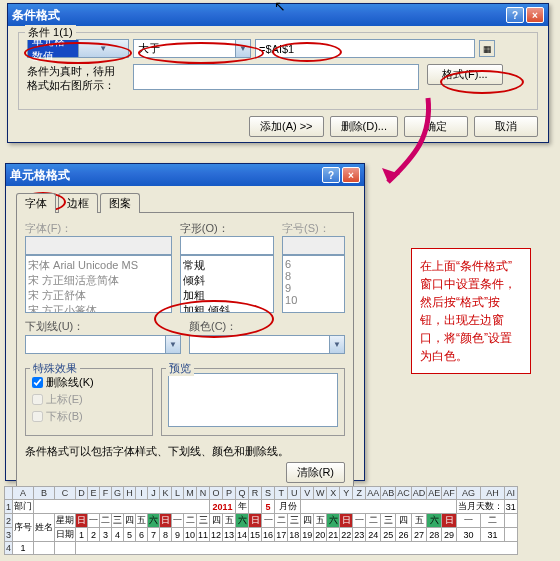  What do you see at coordinates (98, 246) in the screenshot?
I see `font-input` at bounding box center [98, 246].